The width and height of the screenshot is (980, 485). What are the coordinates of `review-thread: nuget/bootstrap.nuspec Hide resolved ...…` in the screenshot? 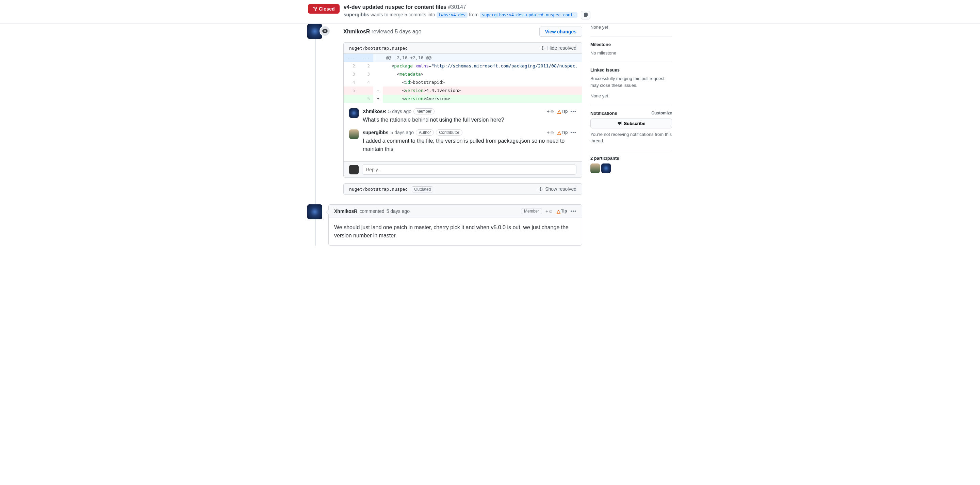 It's located at (463, 110).